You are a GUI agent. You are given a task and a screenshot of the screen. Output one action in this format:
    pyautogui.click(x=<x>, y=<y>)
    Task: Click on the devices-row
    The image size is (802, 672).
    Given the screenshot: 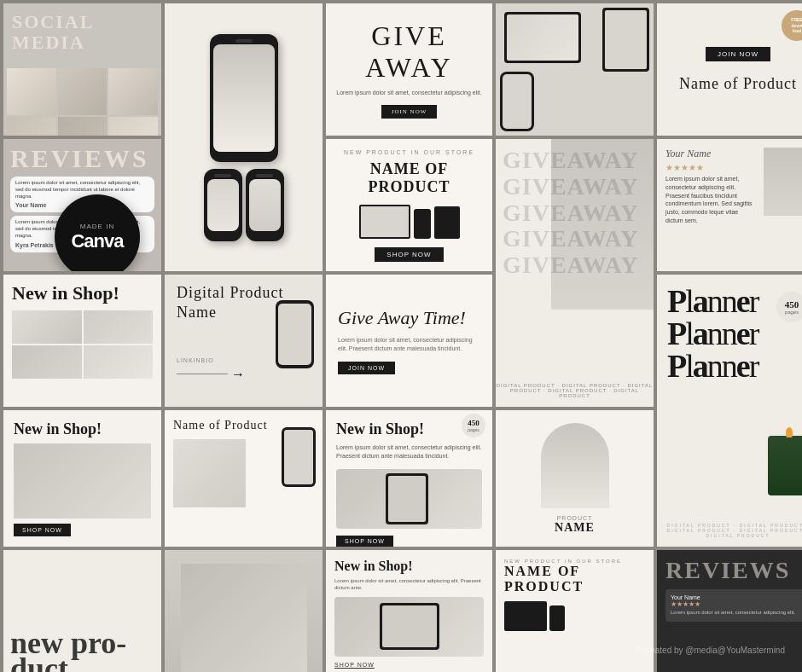 What is the action you would take?
    pyautogui.click(x=410, y=222)
    